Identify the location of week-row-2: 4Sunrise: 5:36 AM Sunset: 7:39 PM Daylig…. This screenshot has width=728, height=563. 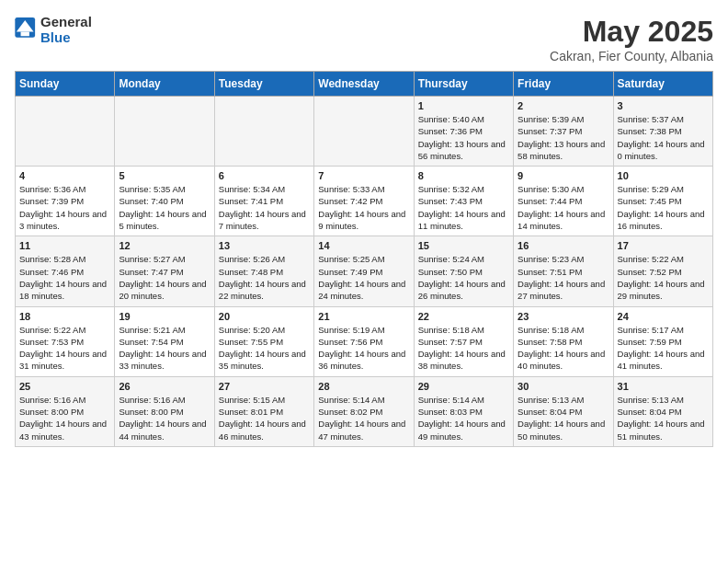
(364, 201).